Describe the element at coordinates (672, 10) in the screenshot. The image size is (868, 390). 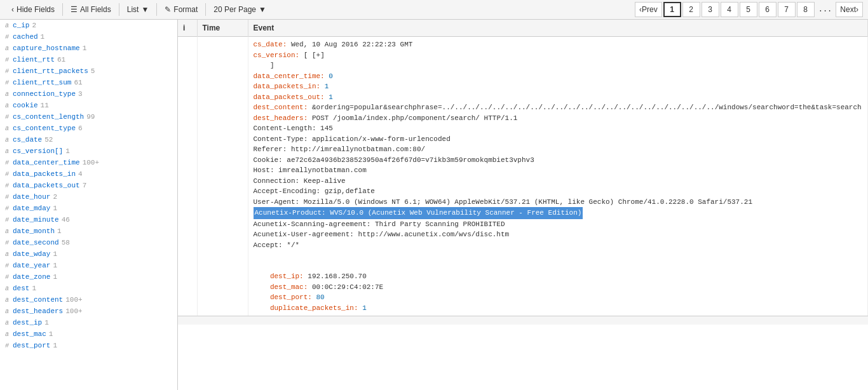
I see `page-1-button: 1` at that location.